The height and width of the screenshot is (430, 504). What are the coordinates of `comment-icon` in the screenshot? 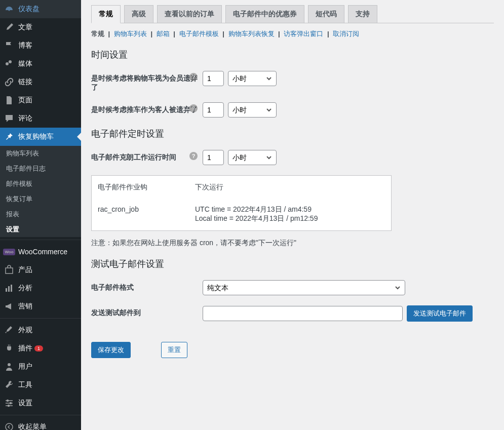 It's located at (9, 119).